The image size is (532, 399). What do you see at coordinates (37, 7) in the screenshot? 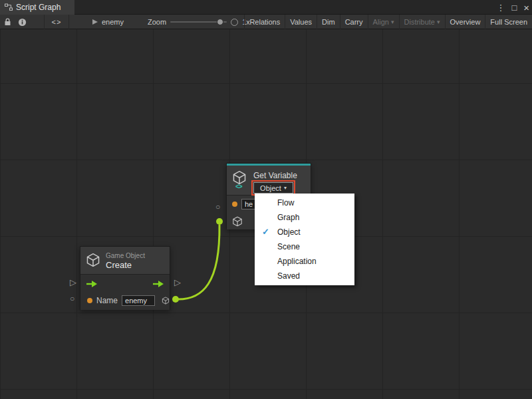
I see `tab-script-graph: Script Graph` at bounding box center [37, 7].